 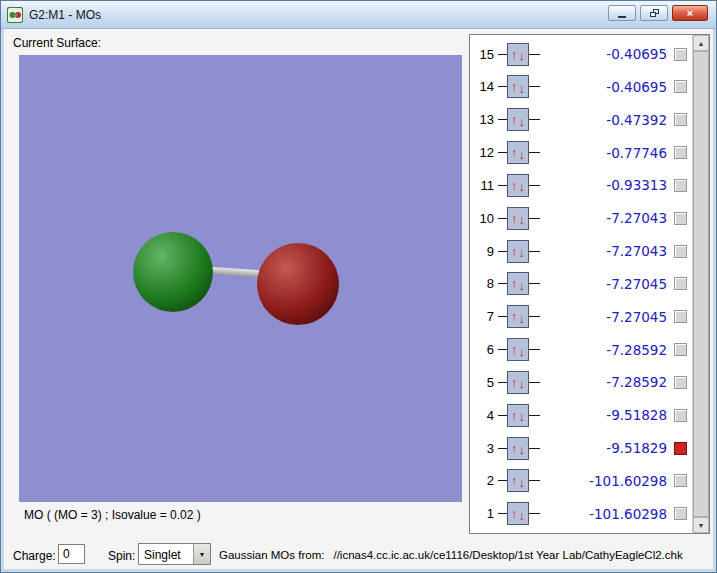 What do you see at coordinates (173, 272) in the screenshot?
I see `atom-green` at bounding box center [173, 272].